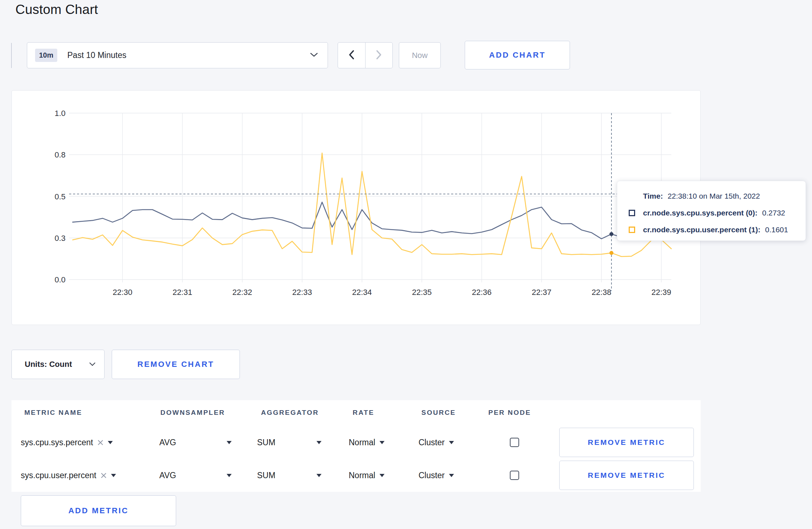  Describe the element at coordinates (58, 364) in the screenshot. I see `units-dropdown: Units: Count` at that location.